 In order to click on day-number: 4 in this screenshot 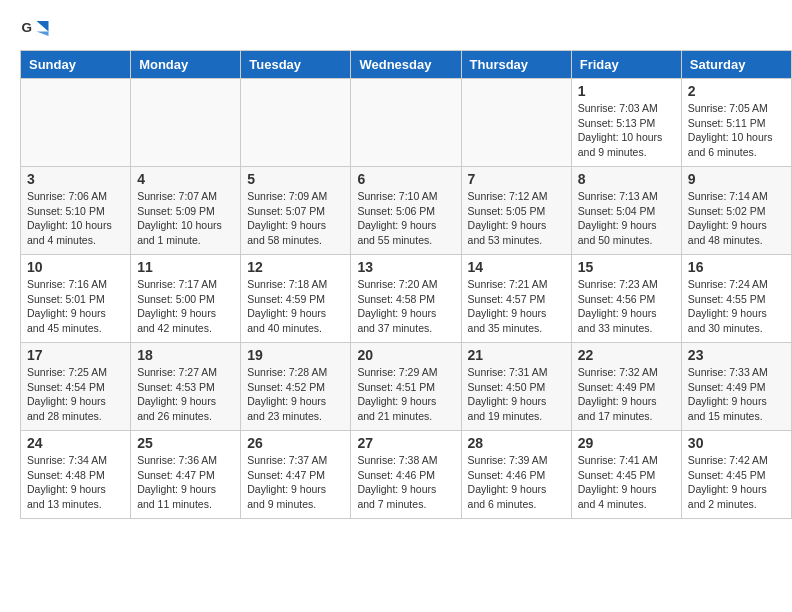, I will do `click(186, 179)`.